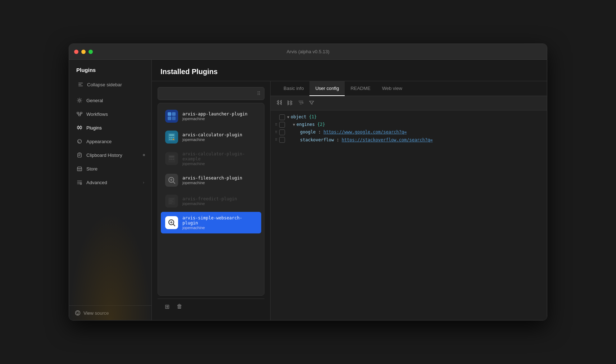 The image size is (616, 364). Describe the element at coordinates (110, 169) in the screenshot. I see `sidebar-item-store: Store` at that location.